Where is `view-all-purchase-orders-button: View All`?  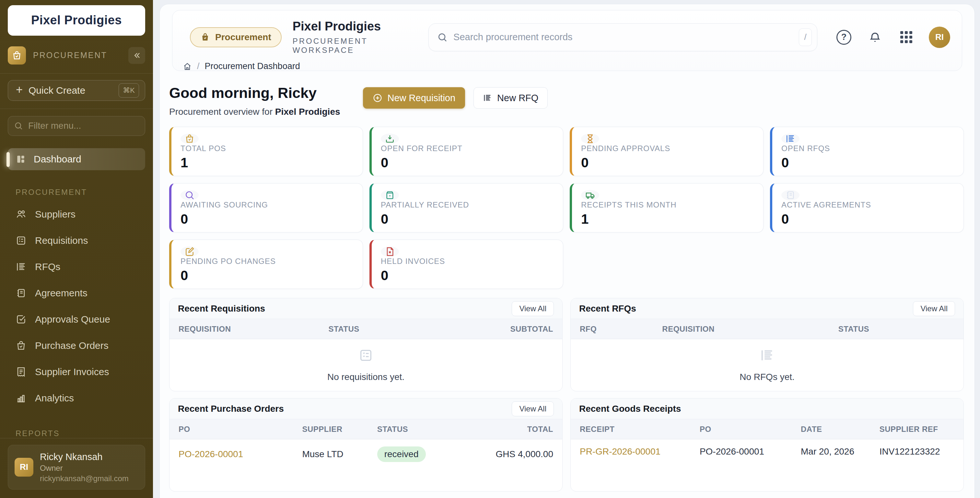
view-all-purchase-orders-button: View All is located at coordinates (533, 409).